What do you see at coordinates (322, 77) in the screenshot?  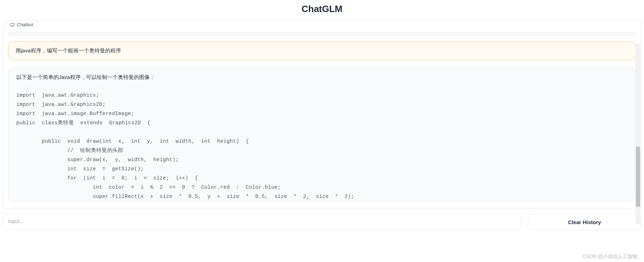 I see `bot-intro-text: 以下是一个简单的Java程序，可以绘制一个奥特曼的图像：` at bounding box center [322, 77].